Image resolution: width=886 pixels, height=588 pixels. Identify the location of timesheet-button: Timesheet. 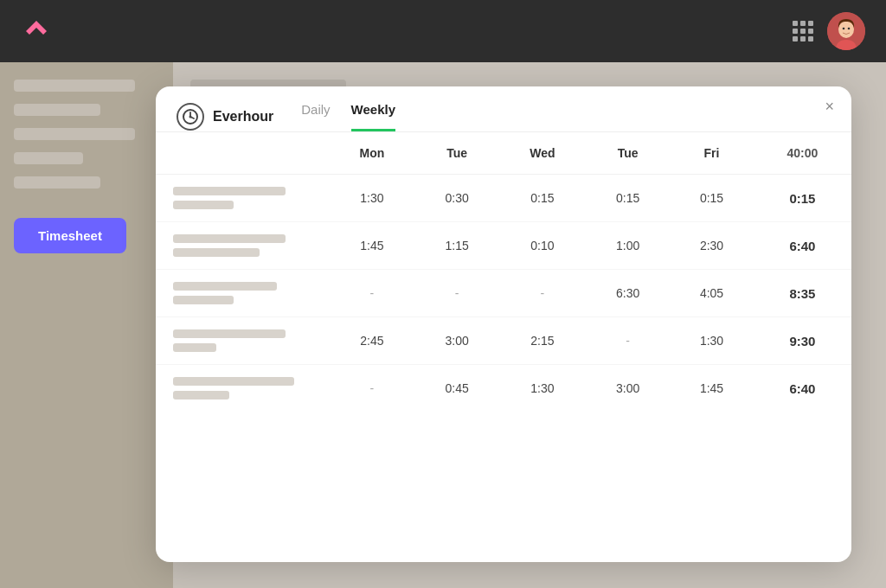
(70, 235).